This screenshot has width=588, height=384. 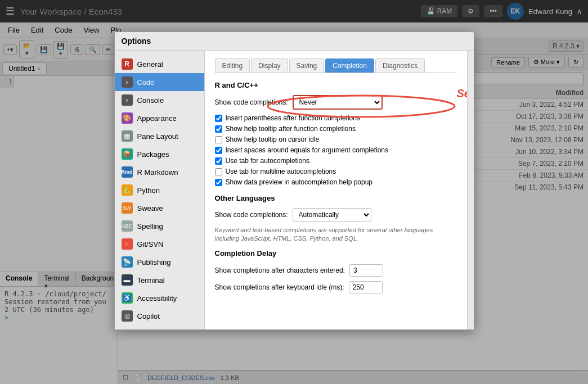 I want to click on modal-title: Options, so click(x=136, y=41).